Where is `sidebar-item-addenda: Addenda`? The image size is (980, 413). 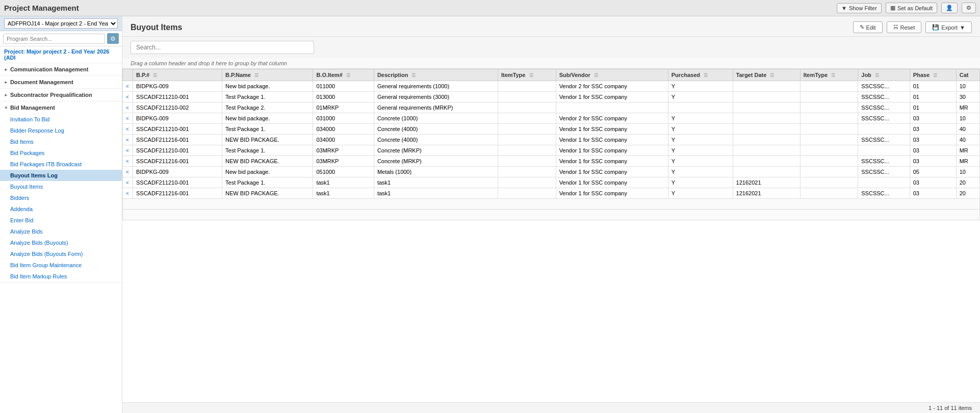
sidebar-item-addenda: Addenda is located at coordinates (61, 209).